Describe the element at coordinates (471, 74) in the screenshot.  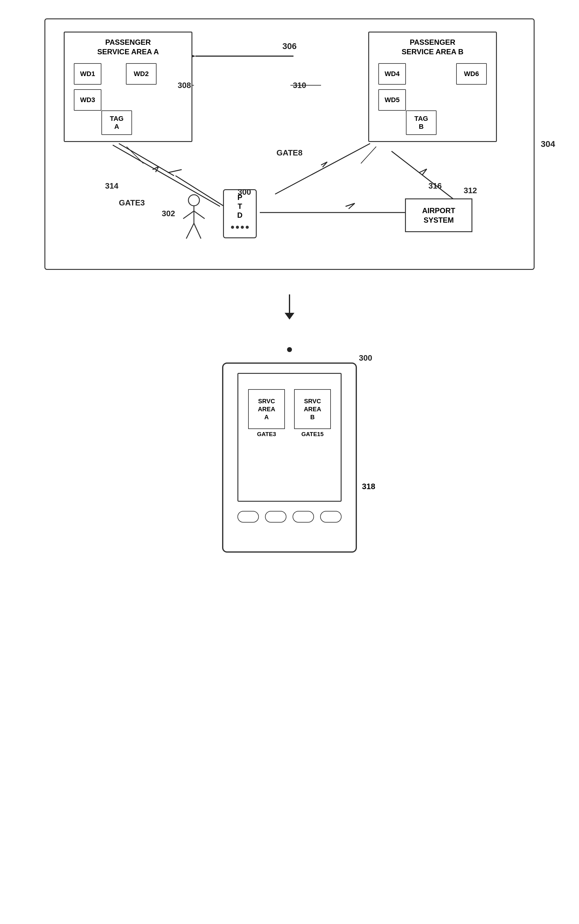
I see `wd6-box: WD6` at that location.